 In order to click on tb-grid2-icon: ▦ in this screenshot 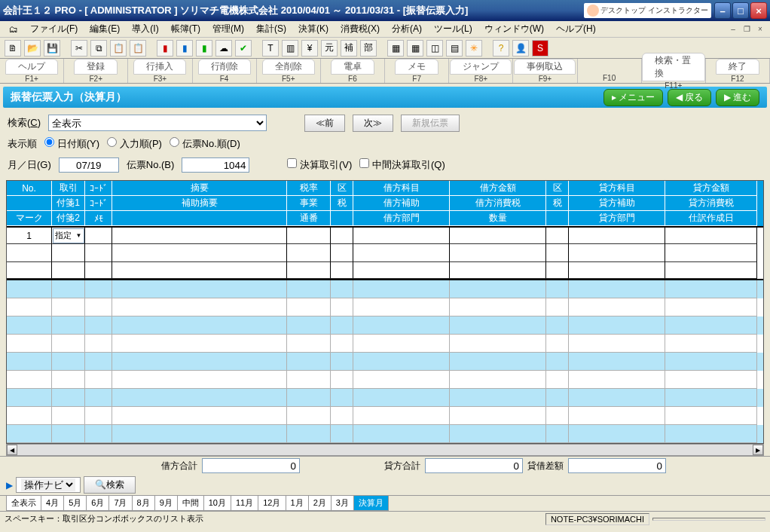, I will do `click(415, 48)`.